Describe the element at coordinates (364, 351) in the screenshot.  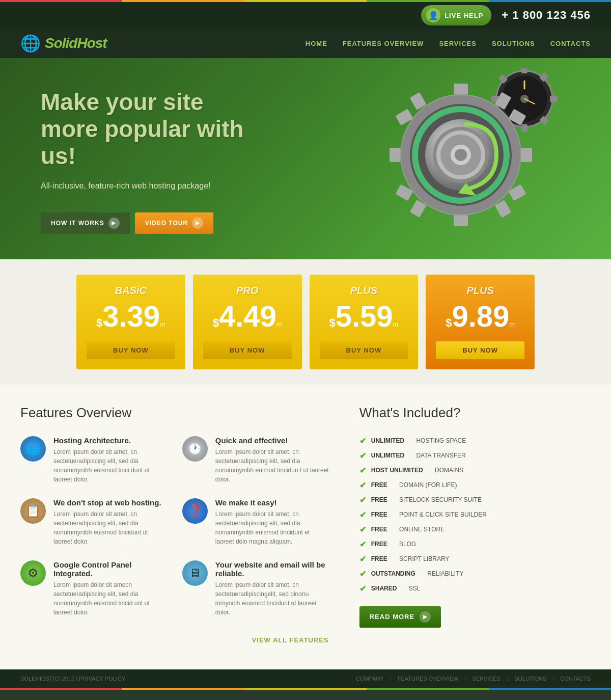
I see `buy-now-plus1: BUY NOW` at that location.